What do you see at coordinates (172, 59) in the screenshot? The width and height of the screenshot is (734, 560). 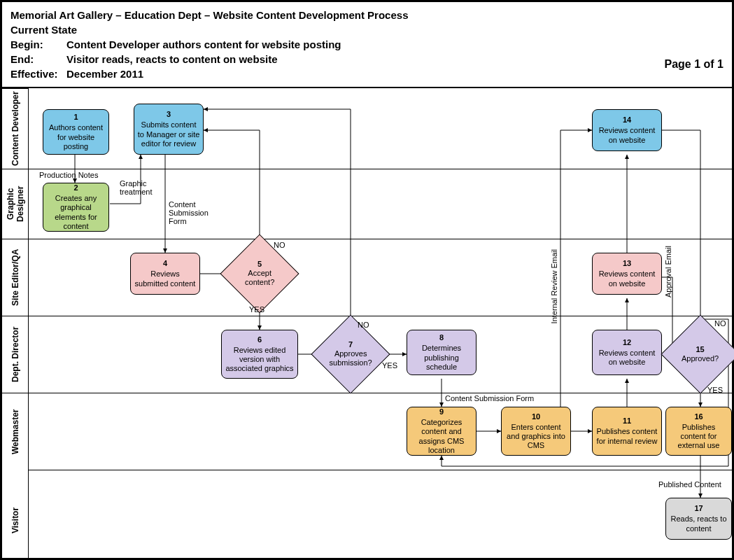 I see `end-value: Visitor reads, reacts to content on webs…` at bounding box center [172, 59].